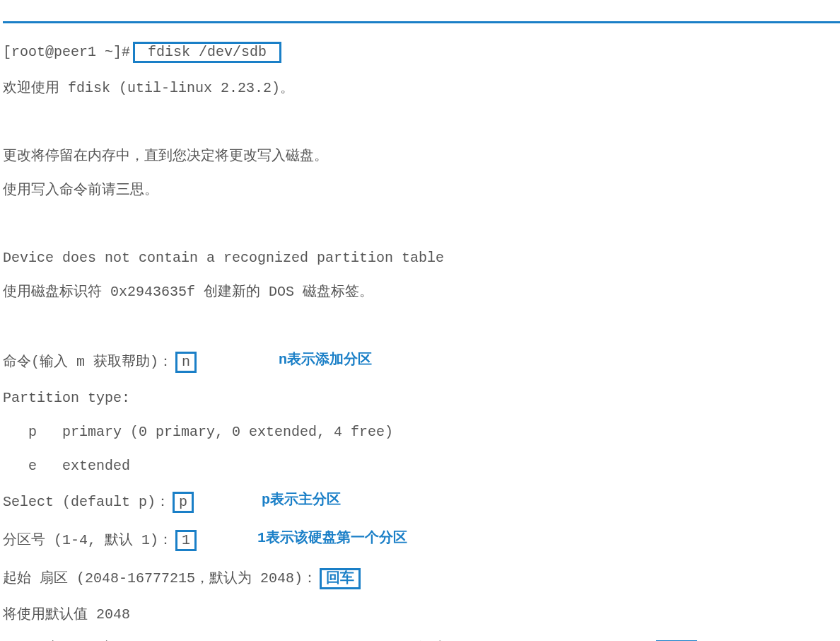 The height and width of the screenshot is (641, 840). Describe the element at coordinates (421, 156) in the screenshot. I see `line-warn1: 更改将停留在内存中，直到您决定将更改写入磁盘。` at that location.